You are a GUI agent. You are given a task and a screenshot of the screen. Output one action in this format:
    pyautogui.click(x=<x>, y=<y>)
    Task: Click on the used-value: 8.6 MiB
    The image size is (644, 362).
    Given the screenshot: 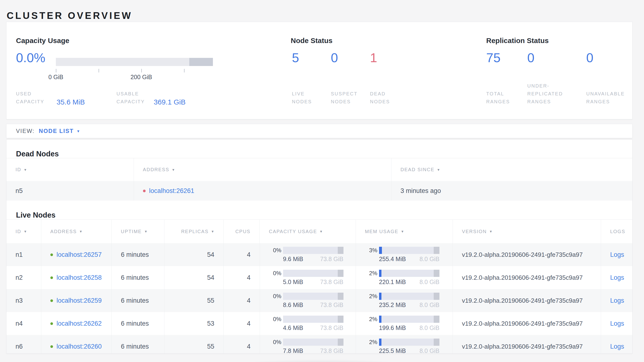 What is the action you would take?
    pyautogui.click(x=293, y=305)
    